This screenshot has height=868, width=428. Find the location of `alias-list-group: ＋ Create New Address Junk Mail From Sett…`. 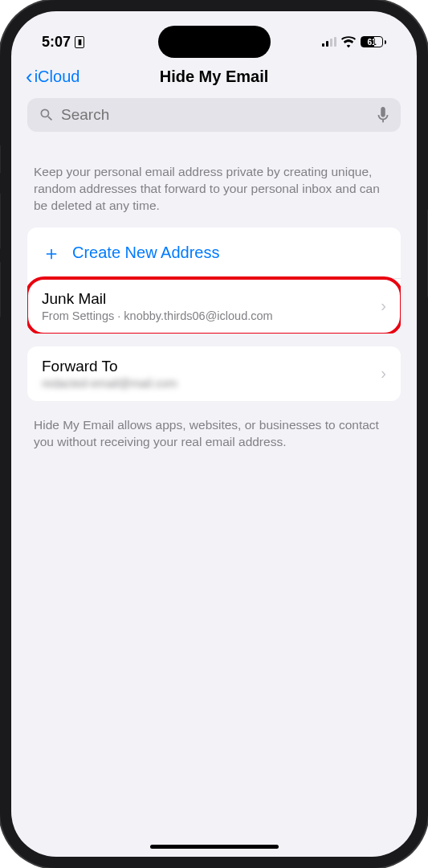

alias-list-group: ＋ Create New Address Junk Mail From Sett… is located at coordinates (214, 280).